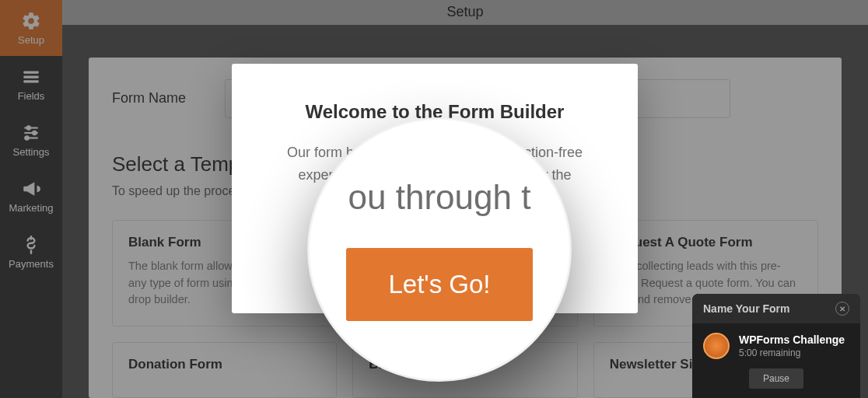 This screenshot has width=868, height=398. What do you see at coordinates (776, 309) in the screenshot?
I see `challenge-header: Name Your Form ✕` at bounding box center [776, 309].